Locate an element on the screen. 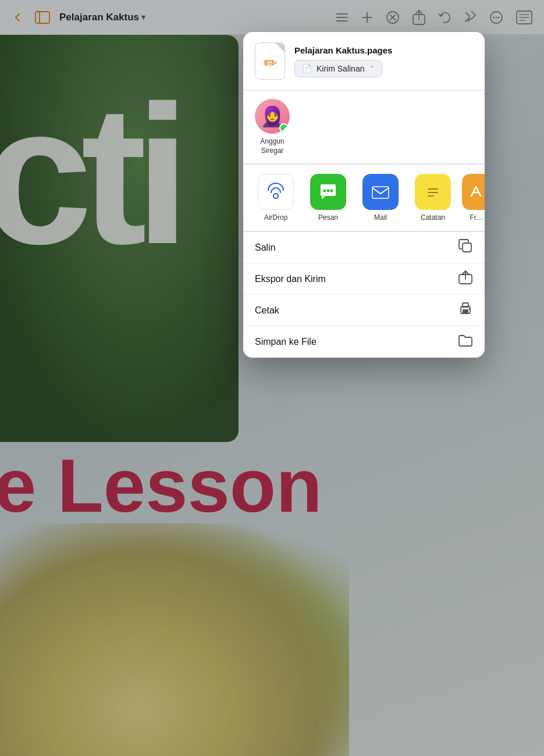 The height and width of the screenshot is (756, 544). file-info: Pelajaran Kaktus.pages 📄 Kirim Salinan ⌃ is located at coordinates (384, 62).